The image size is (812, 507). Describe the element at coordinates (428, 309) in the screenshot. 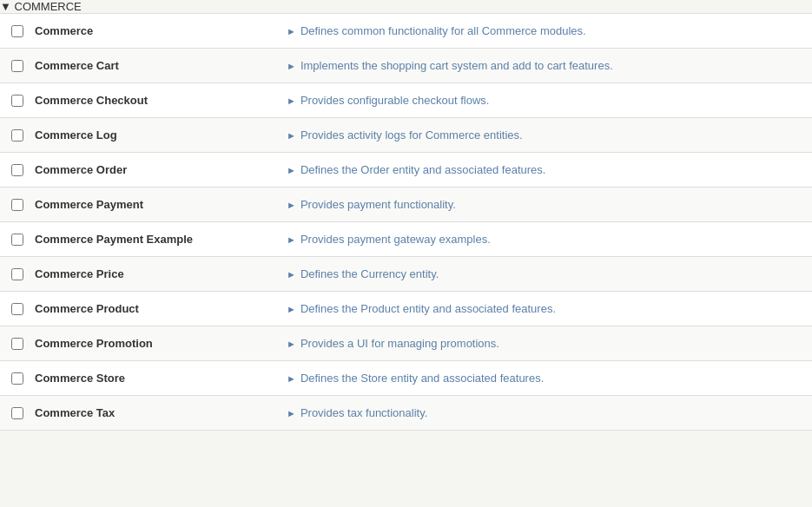

I see `module-description-commerce-product: Defines the Product entity and associate…` at that location.